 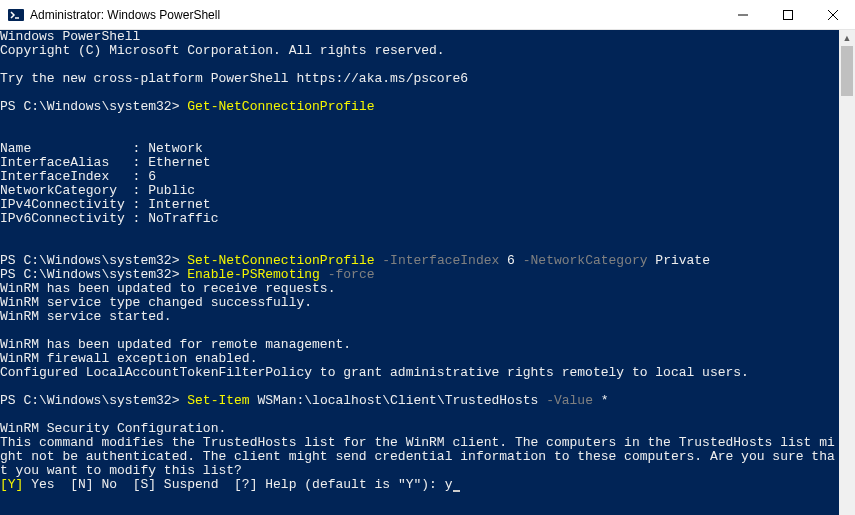 I want to click on option-suspend-label: Suspend, so click(x=195, y=484).